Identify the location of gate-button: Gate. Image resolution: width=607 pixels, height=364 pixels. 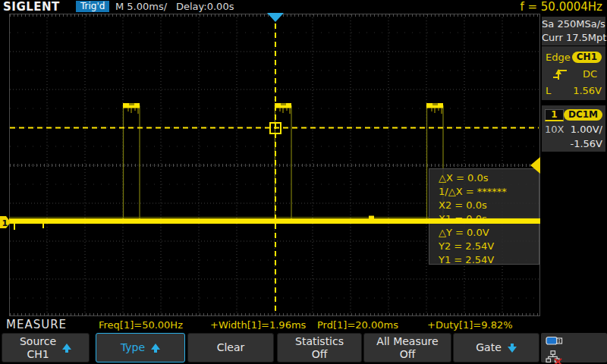
(496, 347).